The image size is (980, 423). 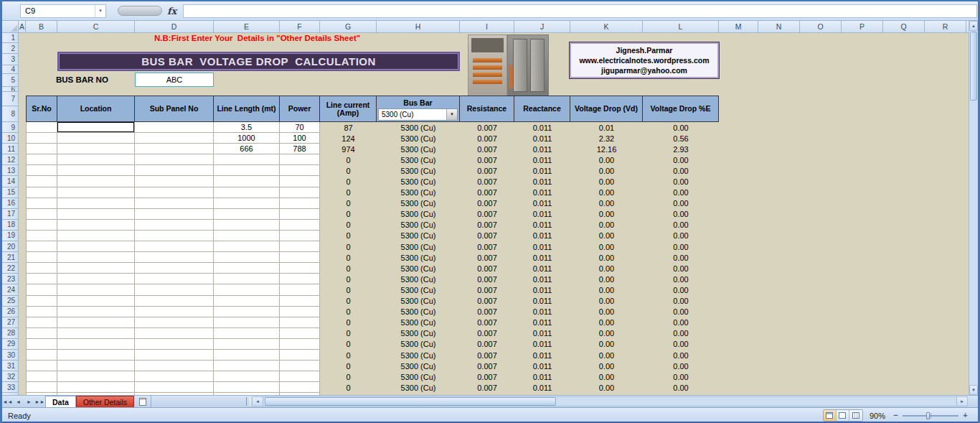 What do you see at coordinates (22, 236) in the screenshot?
I see `cell-A19` at bounding box center [22, 236].